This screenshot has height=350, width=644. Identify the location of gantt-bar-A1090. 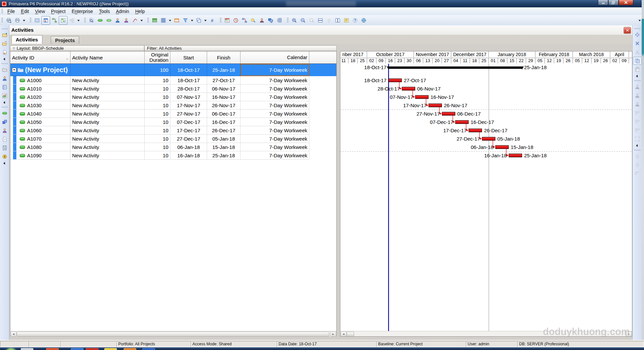
(515, 156).